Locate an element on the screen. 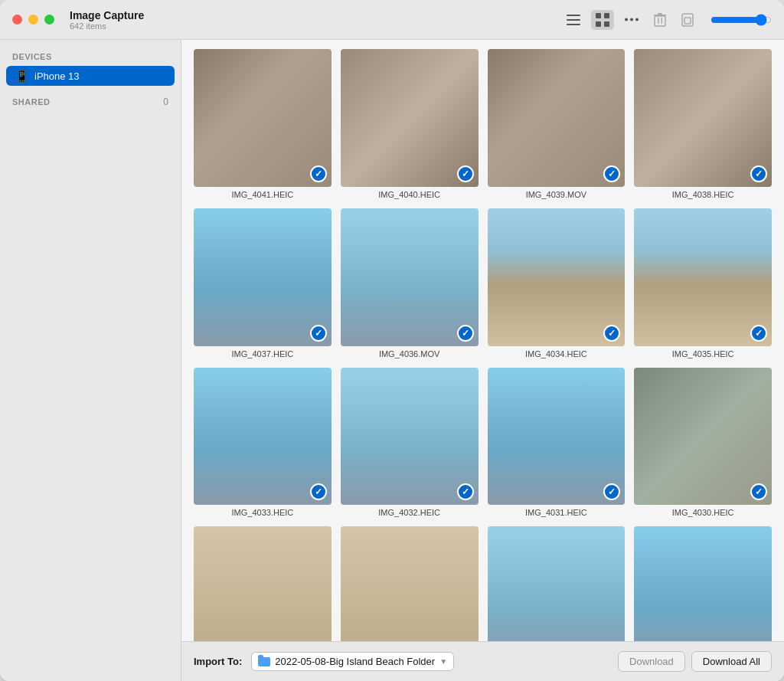  photo-name: IMG_4035.HEIC is located at coordinates (703, 354).